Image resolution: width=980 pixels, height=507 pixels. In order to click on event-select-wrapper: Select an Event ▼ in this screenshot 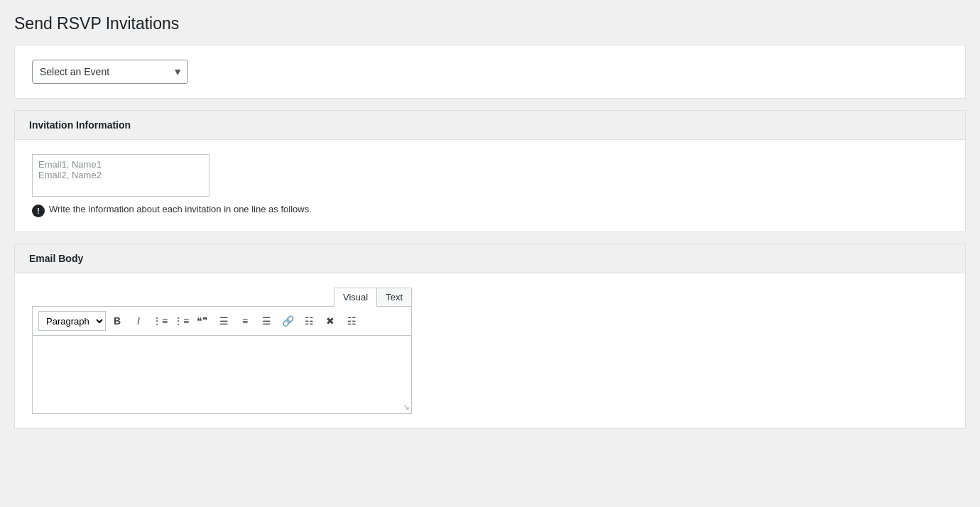, I will do `click(110, 72)`.